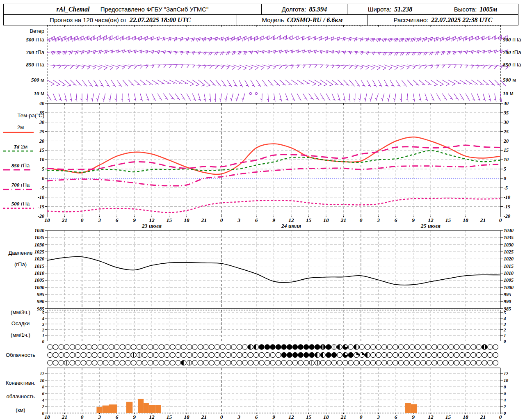 The image size is (525, 420). I want to click on wind-barb-row-500 м, so click(276, 84).